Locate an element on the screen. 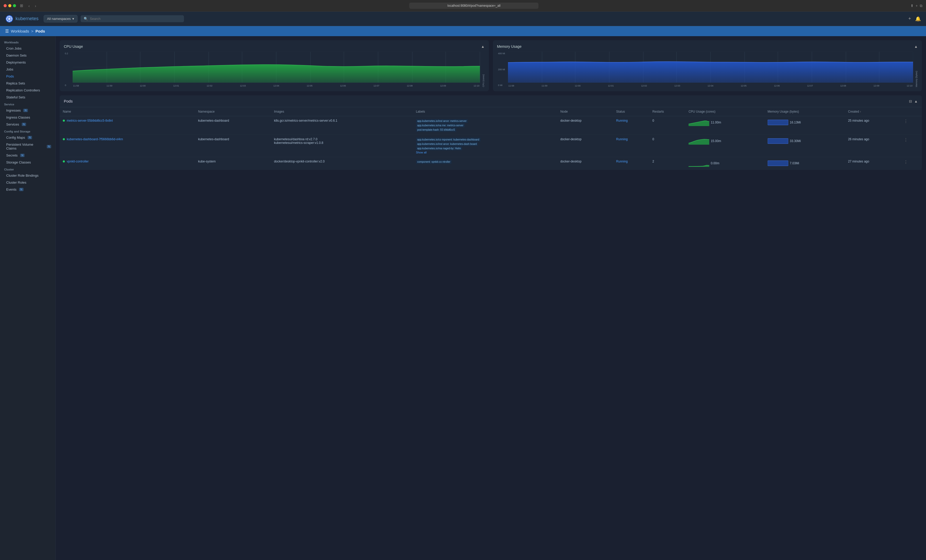  search-bar: 🔍 is located at coordinates (132, 19).